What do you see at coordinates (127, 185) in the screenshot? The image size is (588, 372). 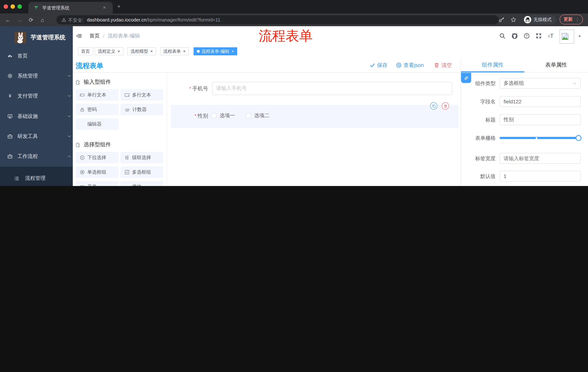 I see `slider-icon` at bounding box center [127, 185].